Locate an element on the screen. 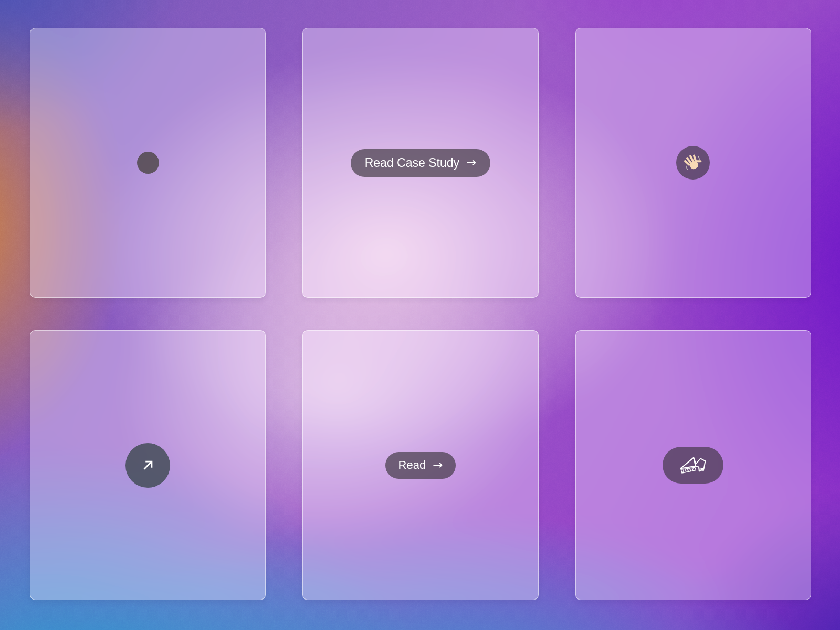 This screenshot has width=840, height=630. card-dot is located at coordinates (148, 163).